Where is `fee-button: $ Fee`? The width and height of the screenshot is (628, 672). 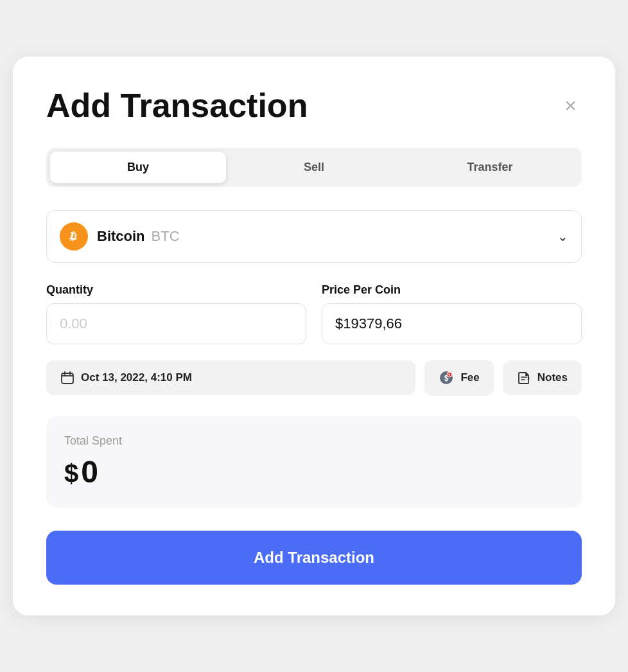 fee-button: $ Fee is located at coordinates (458, 378).